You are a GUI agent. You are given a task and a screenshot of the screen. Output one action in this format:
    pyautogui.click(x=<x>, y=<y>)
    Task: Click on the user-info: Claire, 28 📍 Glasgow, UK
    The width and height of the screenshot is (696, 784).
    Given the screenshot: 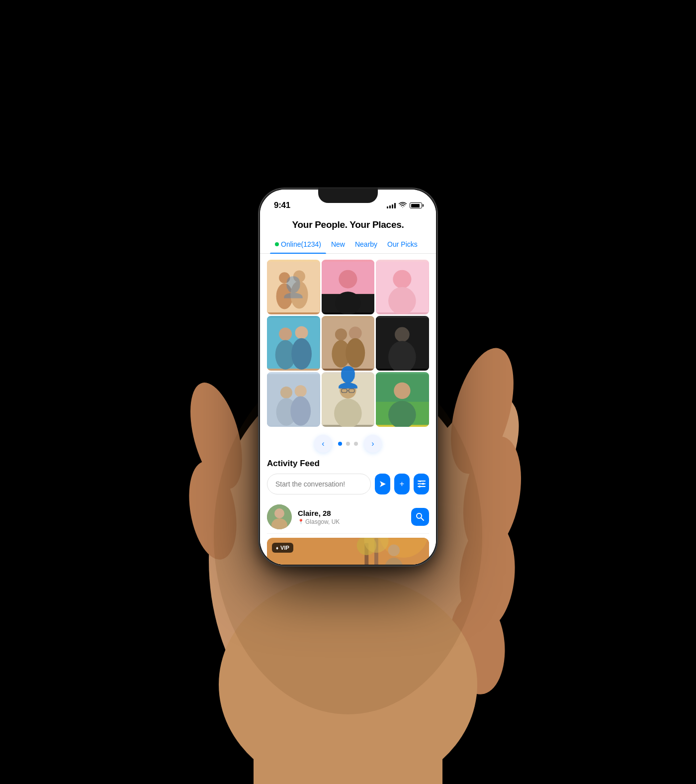 What is the action you would take?
    pyautogui.click(x=351, y=517)
    